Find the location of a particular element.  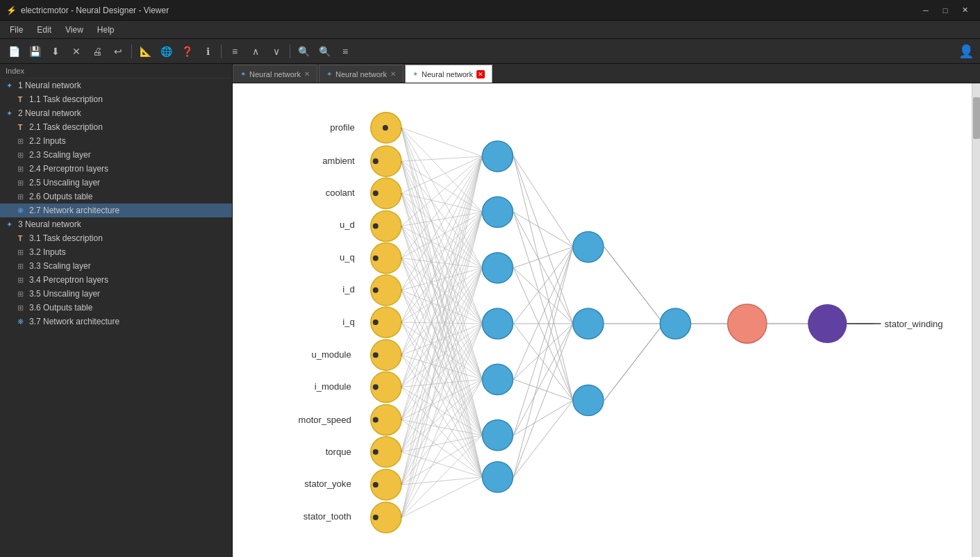

maximize-button: □ is located at coordinates (945, 10).